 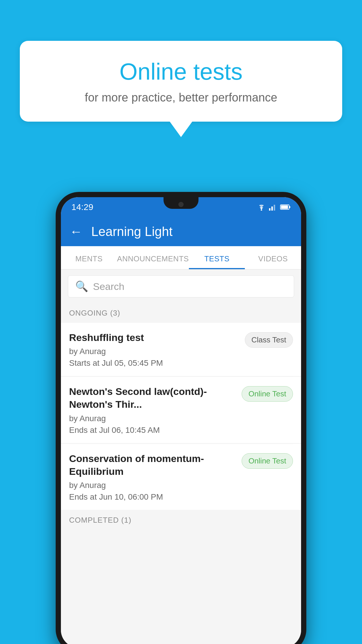 What do you see at coordinates (76, 232) in the screenshot?
I see `back-button: ←` at bounding box center [76, 232].